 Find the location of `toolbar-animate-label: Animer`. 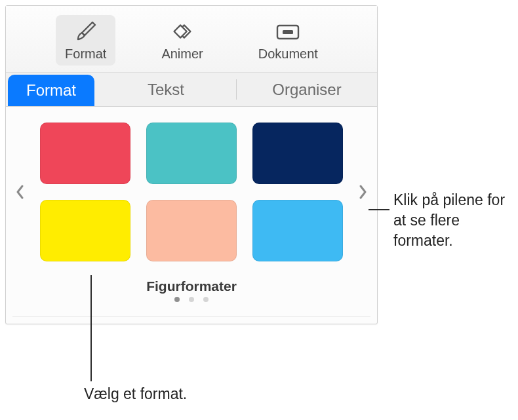

toolbar-animate-label: Animer is located at coordinates (182, 54).